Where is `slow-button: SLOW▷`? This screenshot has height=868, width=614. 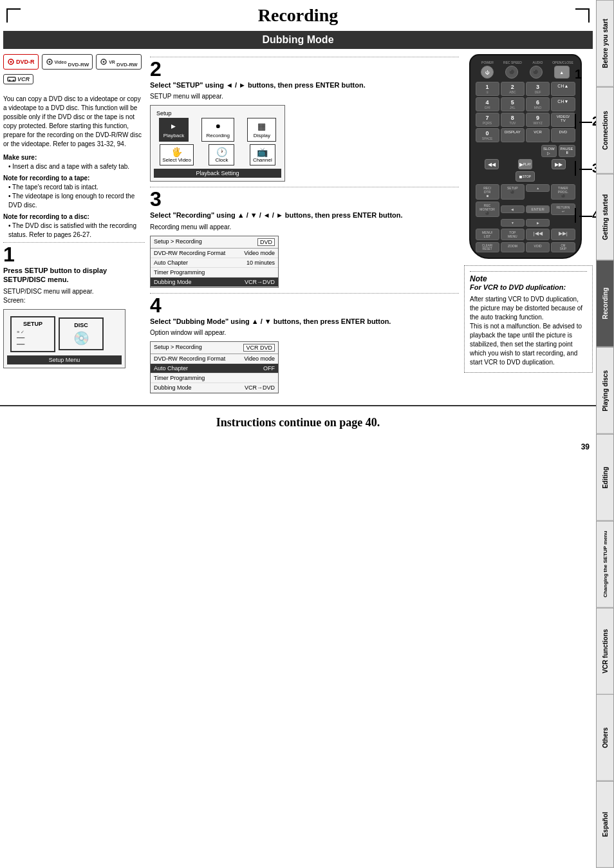 slow-button: SLOW▷ is located at coordinates (549, 151).